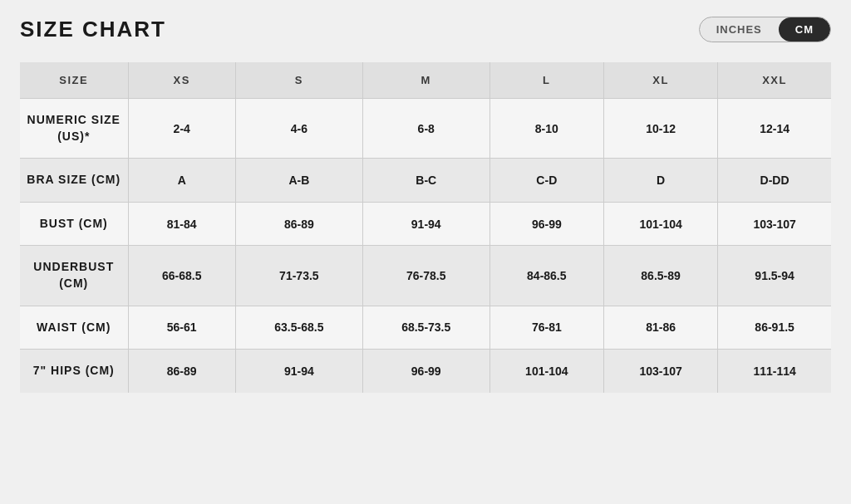 The height and width of the screenshot is (504, 851). Describe the element at coordinates (804, 30) in the screenshot. I see `cm-button: CM` at that location.